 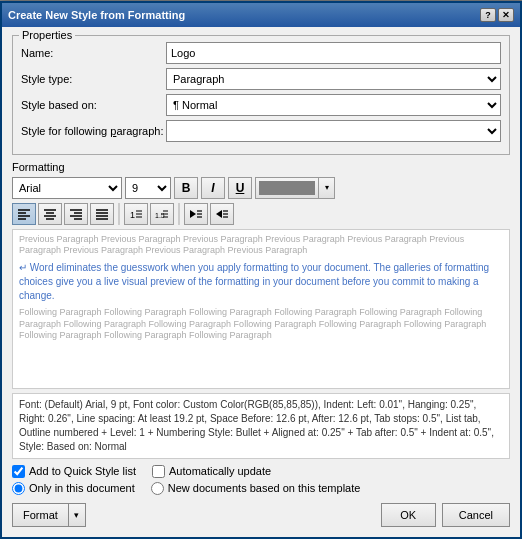 What do you see at coordinates (50, 214) in the screenshot?
I see `align-center-button` at bounding box center [50, 214].